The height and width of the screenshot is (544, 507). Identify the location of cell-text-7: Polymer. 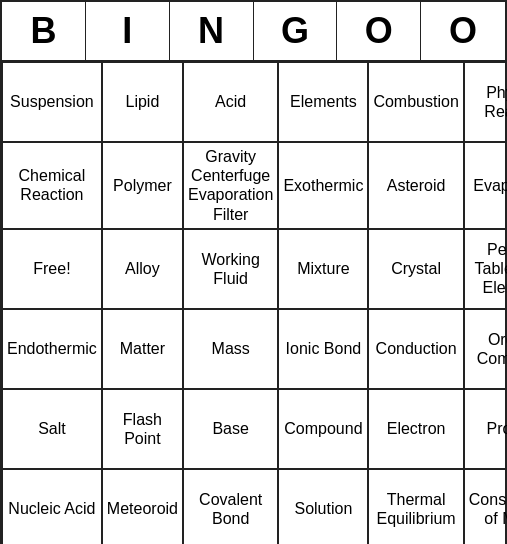
(142, 186).